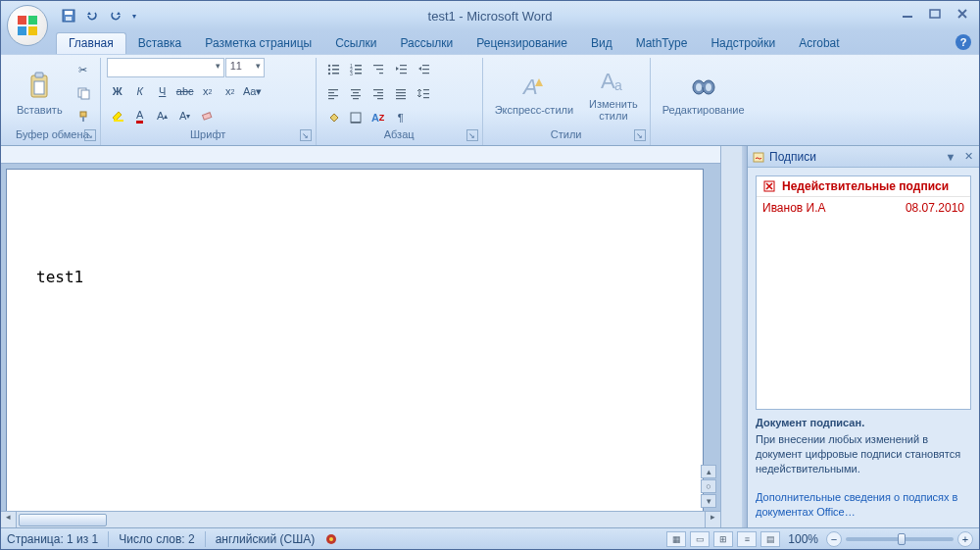 This screenshot has height=550, width=980. Describe the element at coordinates (134, 16) in the screenshot. I see `qat-customize-button: ▾` at that location.